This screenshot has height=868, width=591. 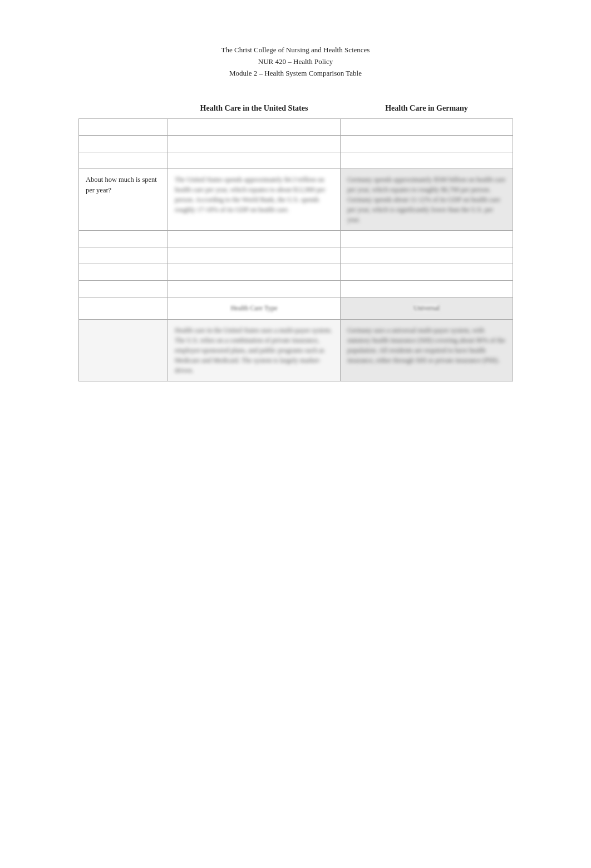 I want to click on germany-type-header: Universal, so click(x=426, y=308).